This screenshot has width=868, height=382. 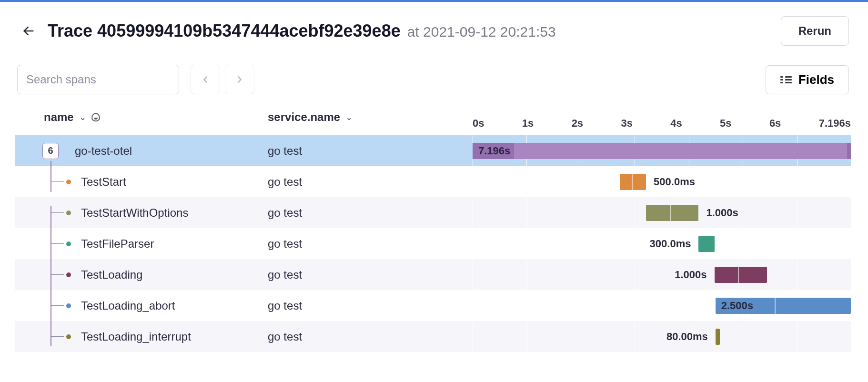 I want to click on timeline-tick: 4s, so click(x=676, y=123).